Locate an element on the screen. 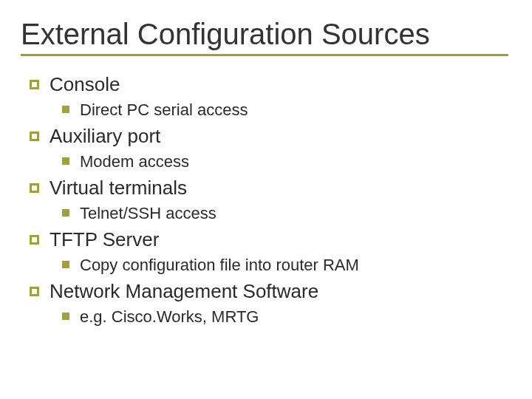  list-item: Auxiliary port is located at coordinates (270, 136).